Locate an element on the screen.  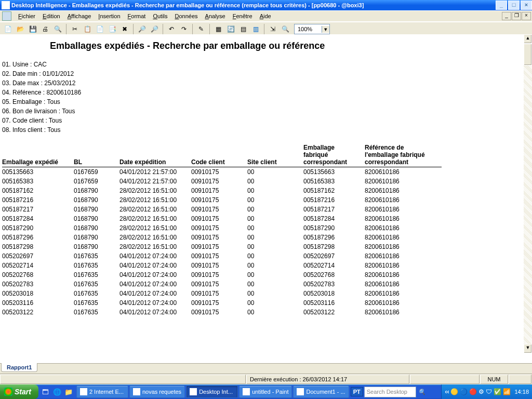
menu-outils: Outils is located at coordinates (160, 16).